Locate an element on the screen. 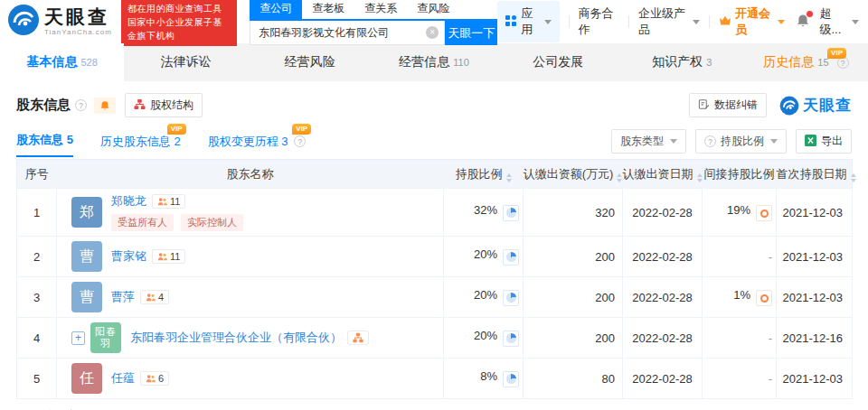 The height and width of the screenshot is (410, 868). shareholder-name-link: 曹萍 is located at coordinates (123, 297).